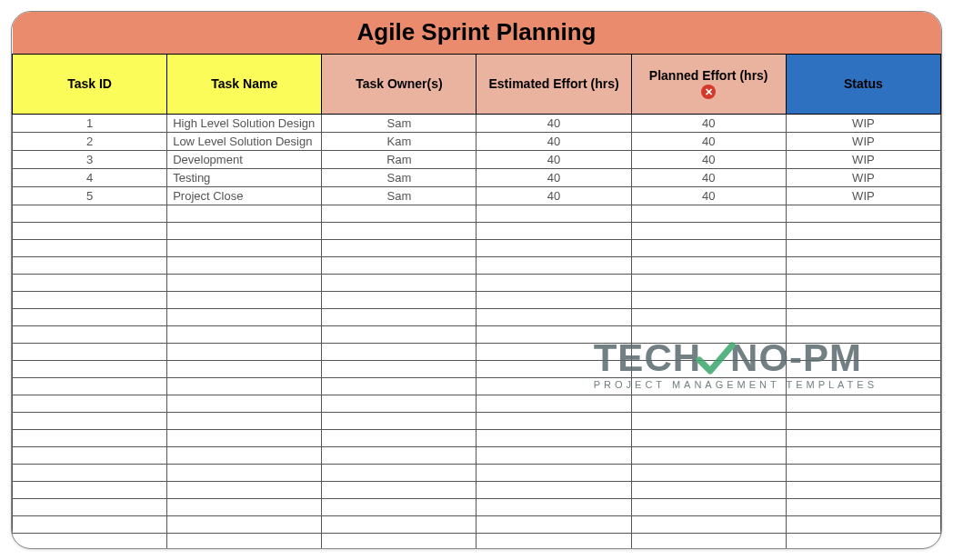  What do you see at coordinates (476, 177) in the screenshot?
I see `table-row: 4TestingSam4040WIP` at bounding box center [476, 177].